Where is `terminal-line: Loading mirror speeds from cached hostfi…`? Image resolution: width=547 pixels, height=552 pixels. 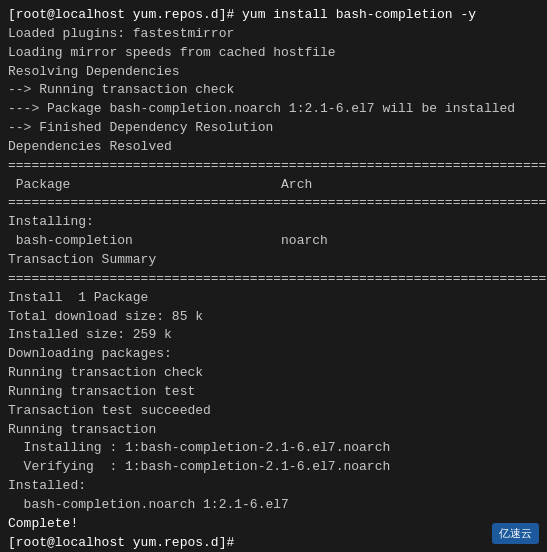 terminal-line: Loading mirror speeds from cached hostfi… is located at coordinates (274, 54).